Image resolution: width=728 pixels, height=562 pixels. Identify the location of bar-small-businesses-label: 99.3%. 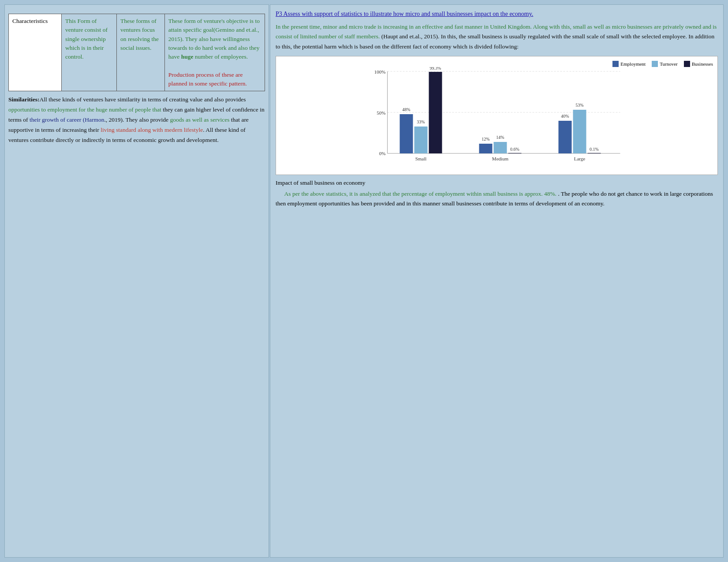
(436, 69).